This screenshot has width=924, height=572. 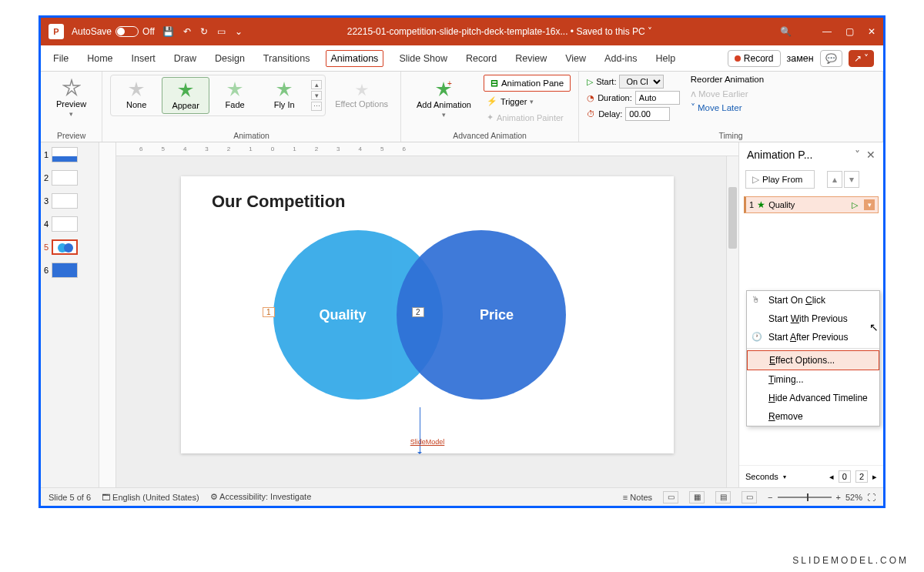 What do you see at coordinates (222, 32) in the screenshot?
I see `present-icon: ▭` at bounding box center [222, 32].